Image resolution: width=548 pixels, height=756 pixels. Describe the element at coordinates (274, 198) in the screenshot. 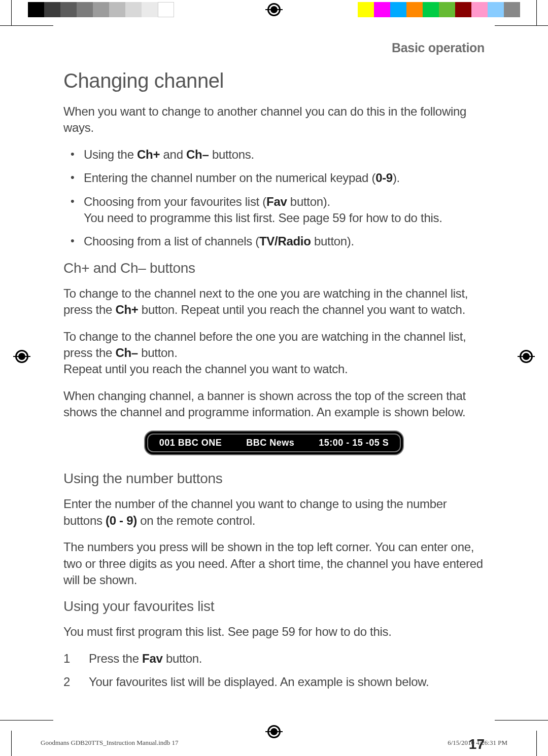

I see `methods-list: Using the Ch+ and Ch– buttons. Entering …` at that location.